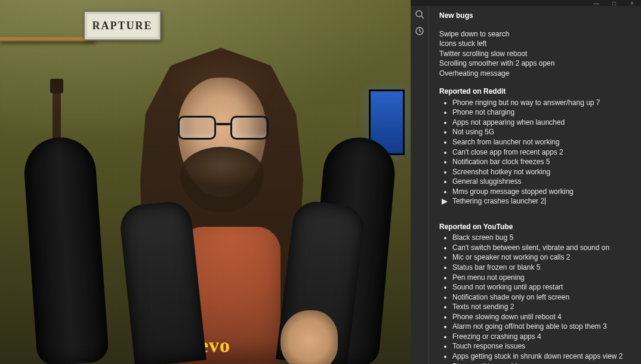 The height and width of the screenshot is (364, 641). Describe the element at coordinates (536, 54) in the screenshot. I see `plain-lines-group: Swipe down to searchIcons stuck leftTwit…` at that location.